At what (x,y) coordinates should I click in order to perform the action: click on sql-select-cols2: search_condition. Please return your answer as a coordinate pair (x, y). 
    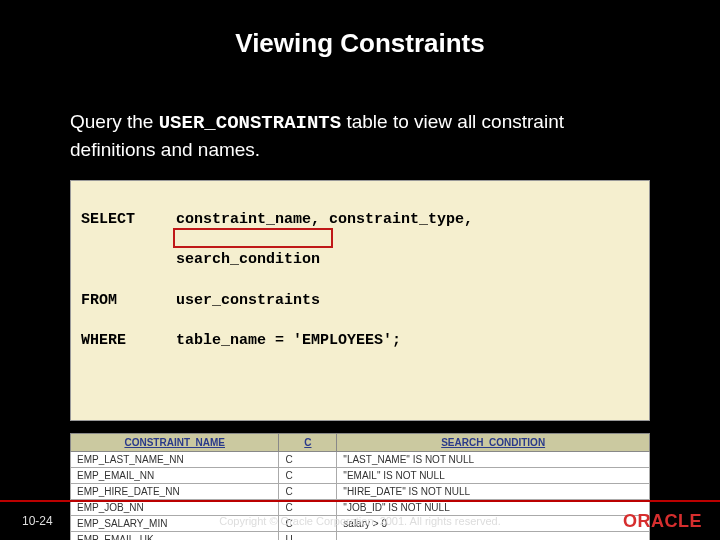
    Looking at the image, I should click on (248, 260).